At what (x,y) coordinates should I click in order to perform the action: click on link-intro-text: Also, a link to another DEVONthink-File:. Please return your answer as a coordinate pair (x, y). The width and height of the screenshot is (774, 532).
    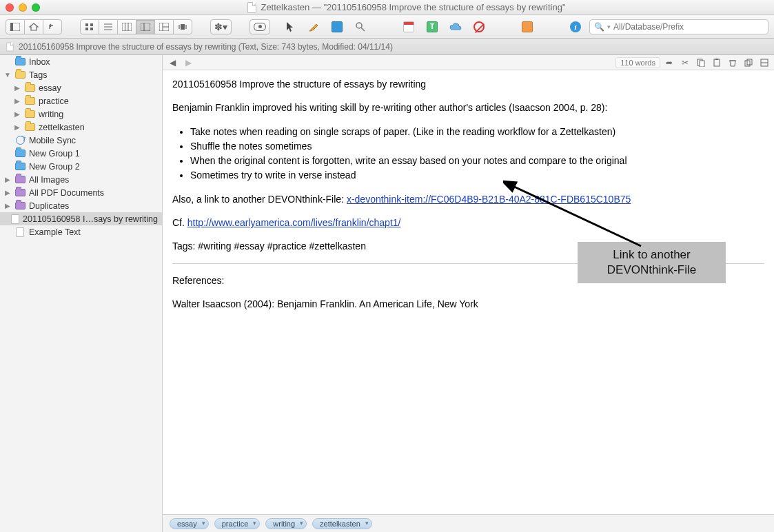
    Looking at the image, I should click on (259, 199).